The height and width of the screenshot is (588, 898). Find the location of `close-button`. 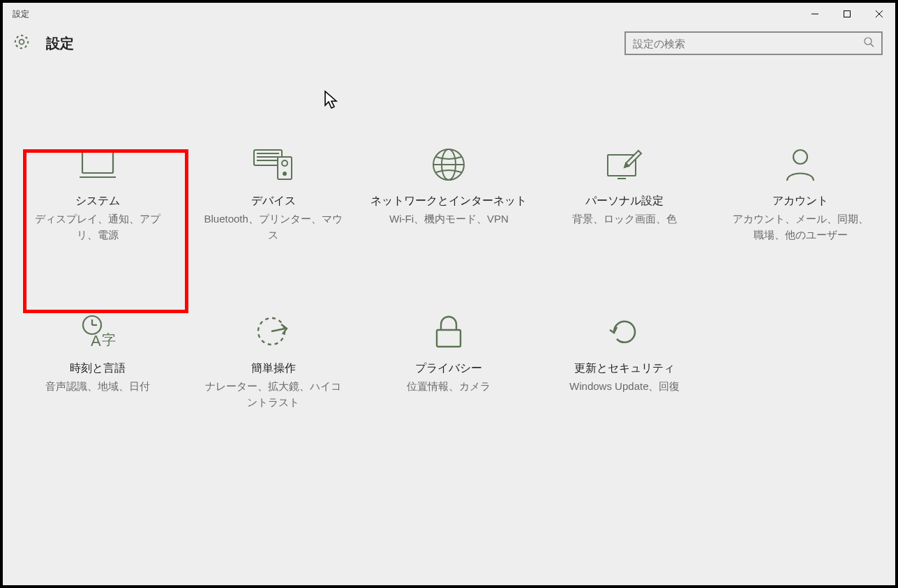

close-button is located at coordinates (879, 14).